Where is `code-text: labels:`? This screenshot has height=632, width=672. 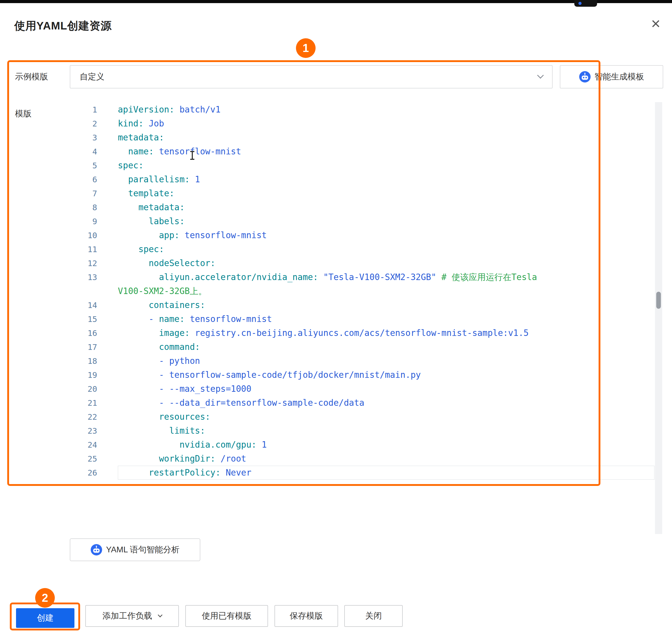
code-text: labels: is located at coordinates (386, 221).